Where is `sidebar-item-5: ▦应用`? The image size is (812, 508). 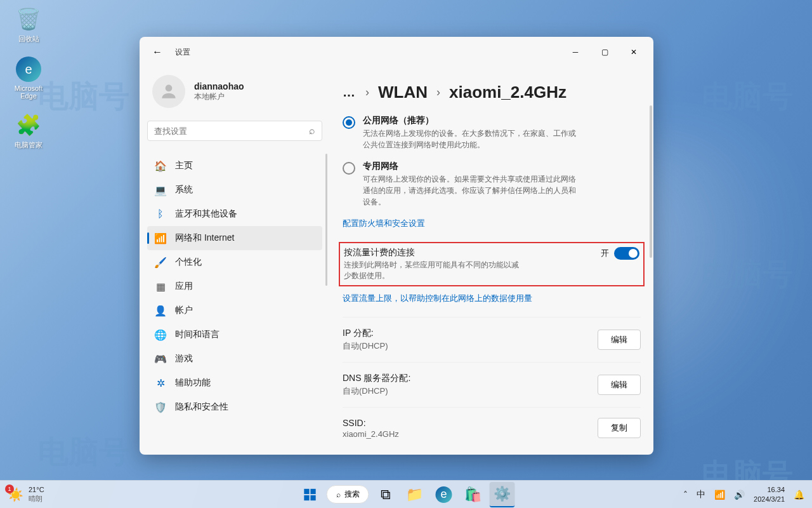
sidebar-item-5: ▦应用 is located at coordinates (235, 286).